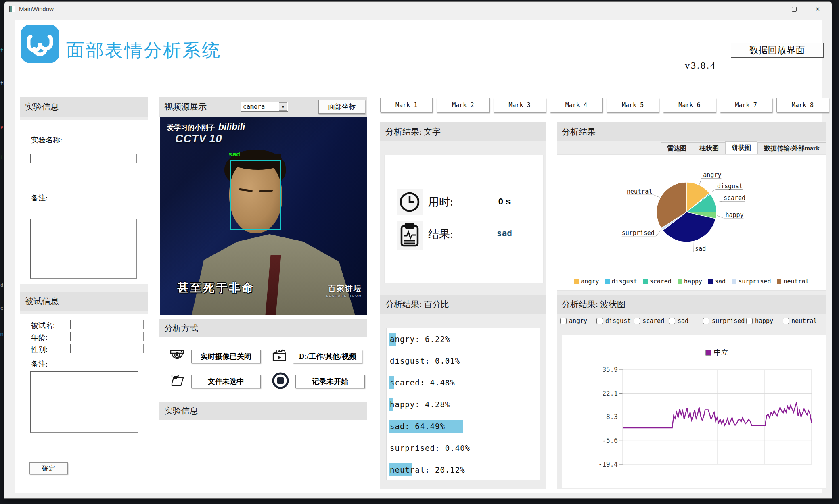  Describe the element at coordinates (612, 417) in the screenshot. I see `y-axis-tick-label: 8.3` at that location.